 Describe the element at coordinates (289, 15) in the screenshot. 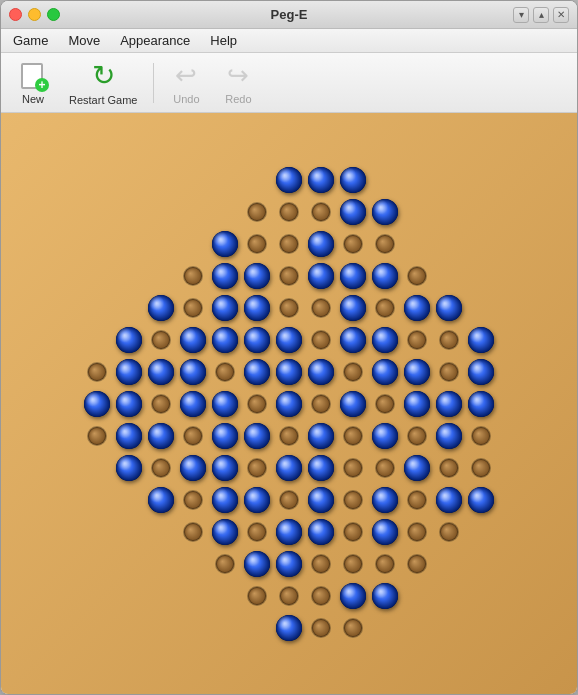

I see `title-bar: Peg-E ▾ ▴ ✕` at that location.